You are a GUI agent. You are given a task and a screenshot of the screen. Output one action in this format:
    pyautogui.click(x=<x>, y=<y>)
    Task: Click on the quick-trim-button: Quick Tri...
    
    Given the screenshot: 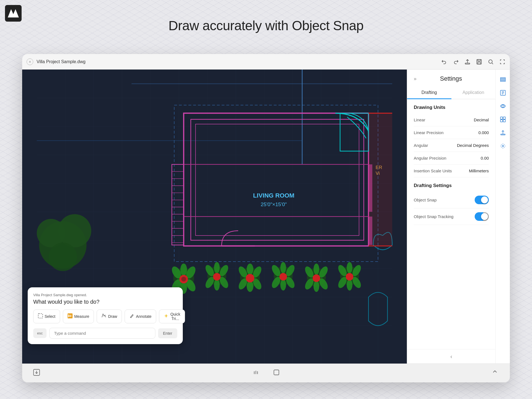 What is the action you would take?
    pyautogui.click(x=172, y=316)
    